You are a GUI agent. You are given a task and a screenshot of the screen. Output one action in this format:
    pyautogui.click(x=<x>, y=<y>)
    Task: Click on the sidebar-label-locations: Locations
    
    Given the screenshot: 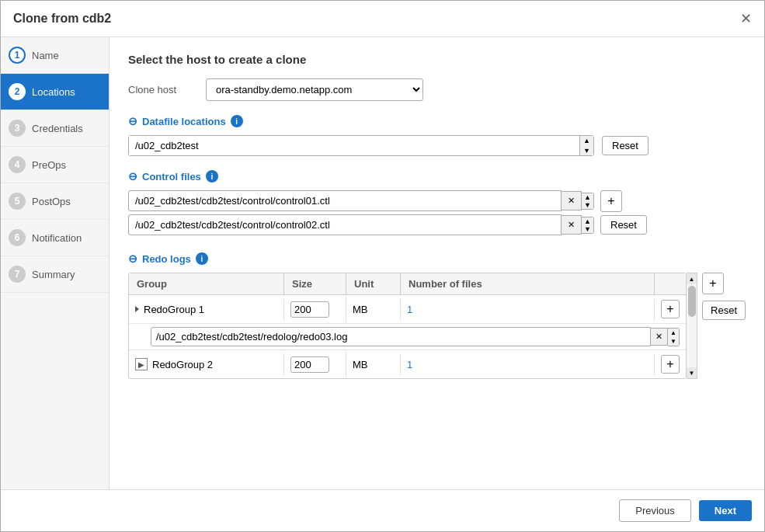 What is the action you would take?
    pyautogui.click(x=54, y=92)
    